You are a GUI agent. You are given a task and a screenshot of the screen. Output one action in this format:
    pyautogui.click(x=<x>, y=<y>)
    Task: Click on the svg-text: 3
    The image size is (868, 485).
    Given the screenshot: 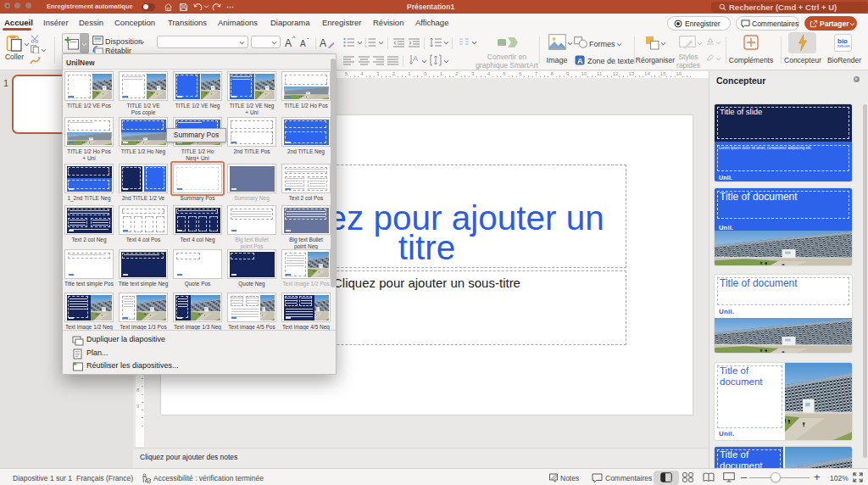 What is the action you would take?
    pyautogui.click(x=366, y=46)
    